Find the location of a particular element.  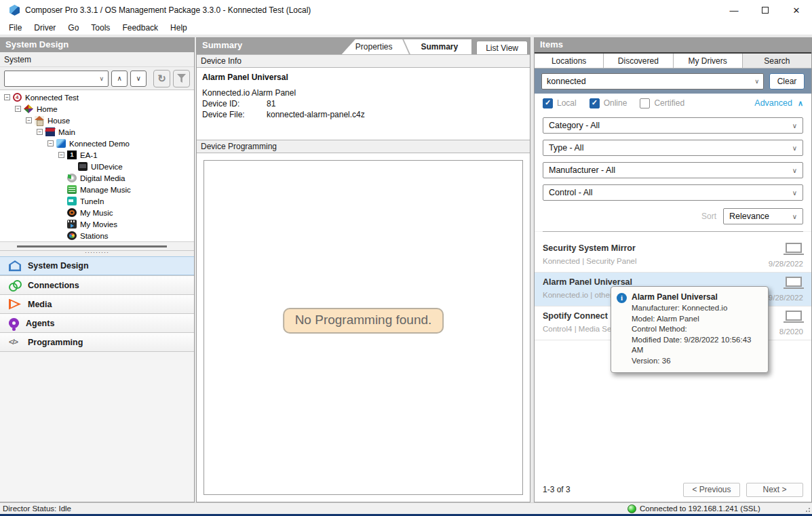

tree-item: − House is located at coordinates (97, 121).